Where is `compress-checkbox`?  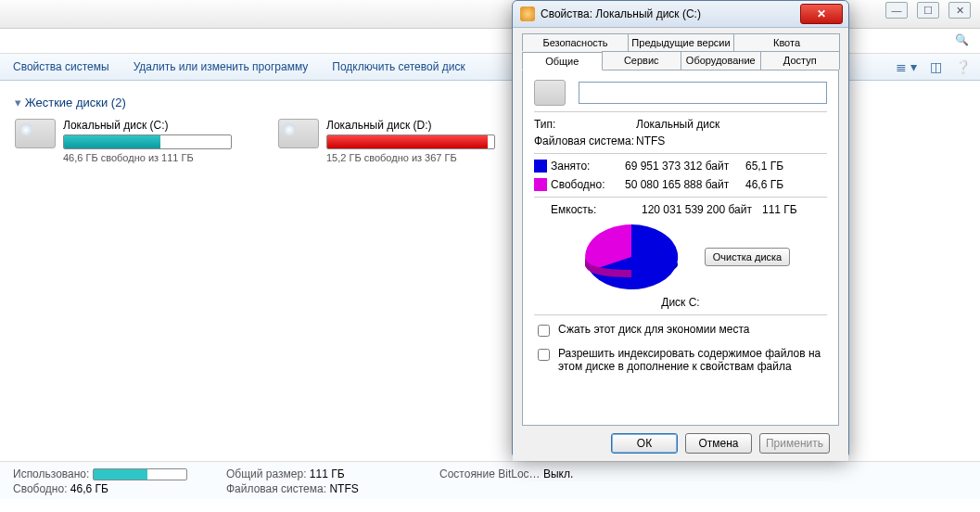 compress-checkbox is located at coordinates (543, 330).